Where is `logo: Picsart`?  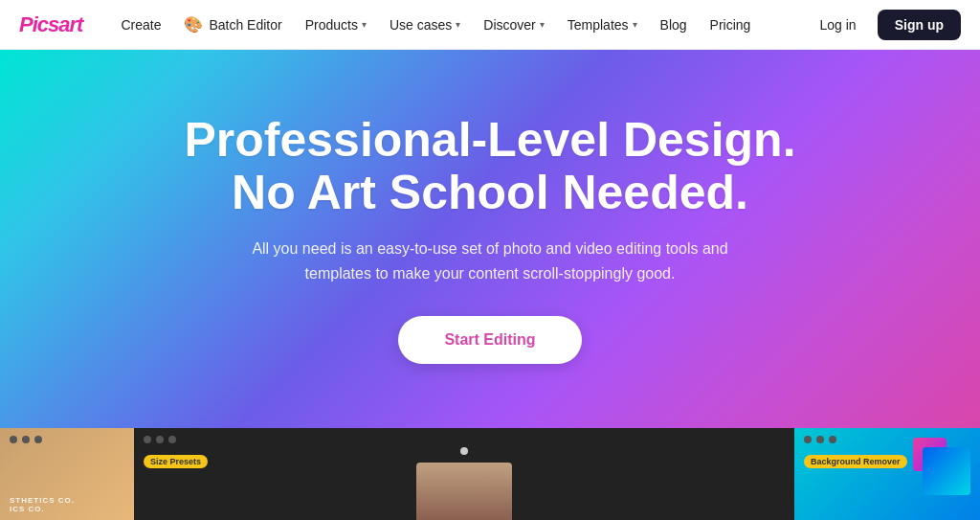 logo: Picsart is located at coordinates (51, 25).